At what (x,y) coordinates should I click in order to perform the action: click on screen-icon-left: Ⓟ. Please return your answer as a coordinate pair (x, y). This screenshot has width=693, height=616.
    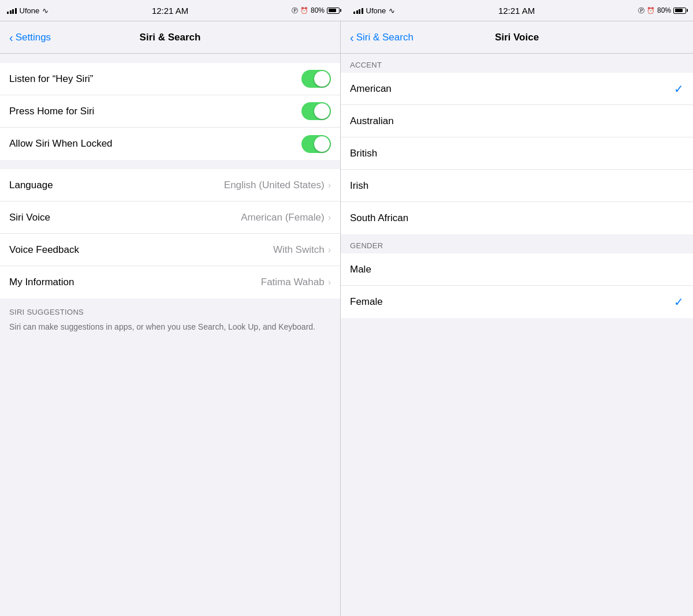
    Looking at the image, I should click on (295, 10).